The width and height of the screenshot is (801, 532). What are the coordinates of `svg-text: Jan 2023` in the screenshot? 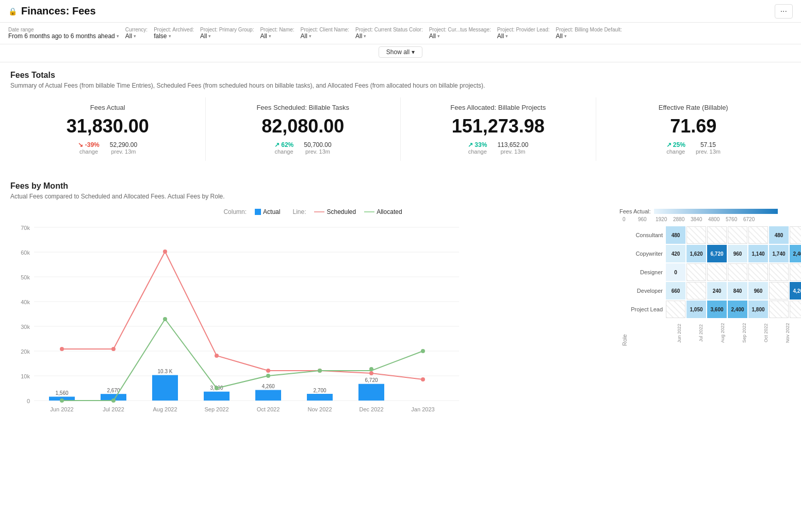 It's located at (423, 409).